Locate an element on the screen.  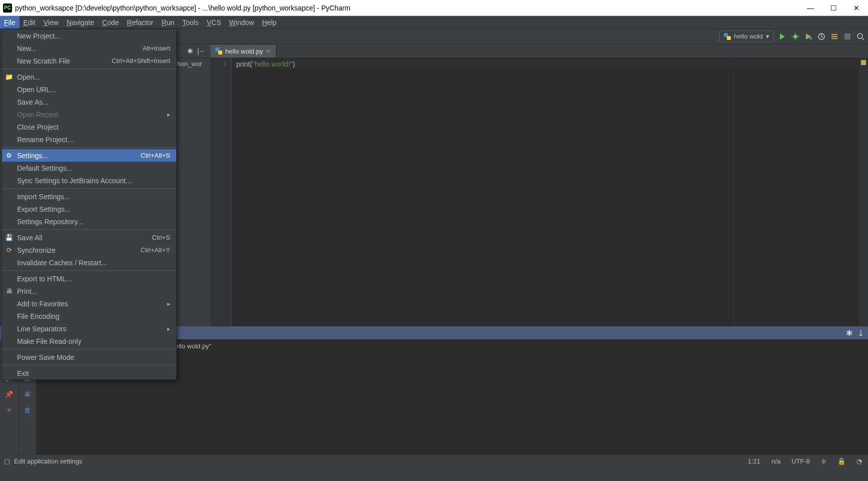
menu-item-label: Add to Favorites is located at coordinates (92, 304).